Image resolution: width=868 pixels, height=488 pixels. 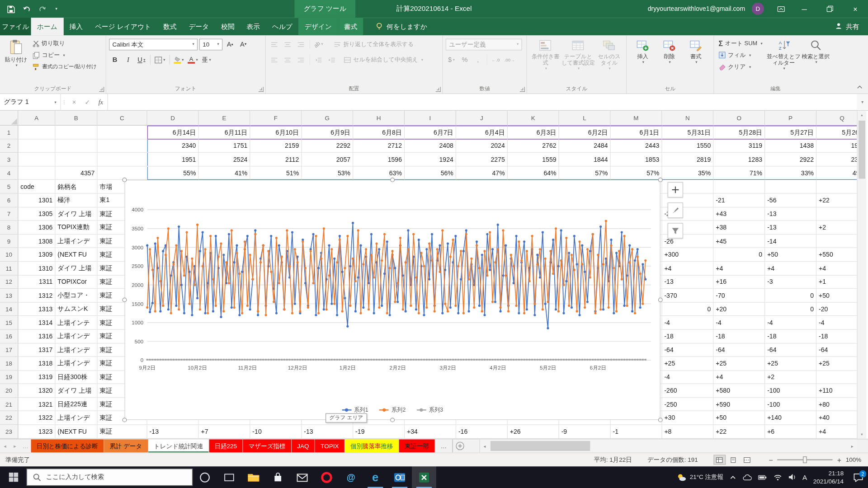 I want to click on cell-A9: 1308, so click(x=37, y=241).